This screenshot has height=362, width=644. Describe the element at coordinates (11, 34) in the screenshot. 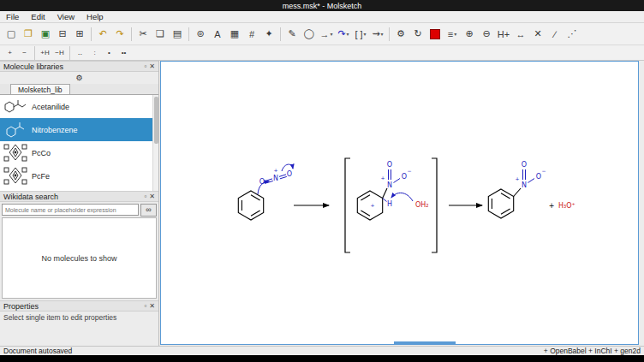

I see `new-document-button: ▢` at that location.